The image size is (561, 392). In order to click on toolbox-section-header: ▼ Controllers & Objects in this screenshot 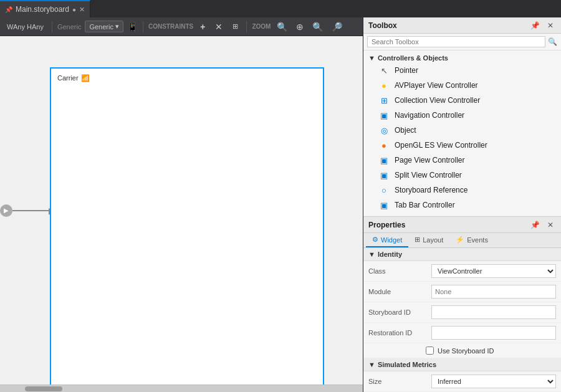, I will do `click(463, 58)`.